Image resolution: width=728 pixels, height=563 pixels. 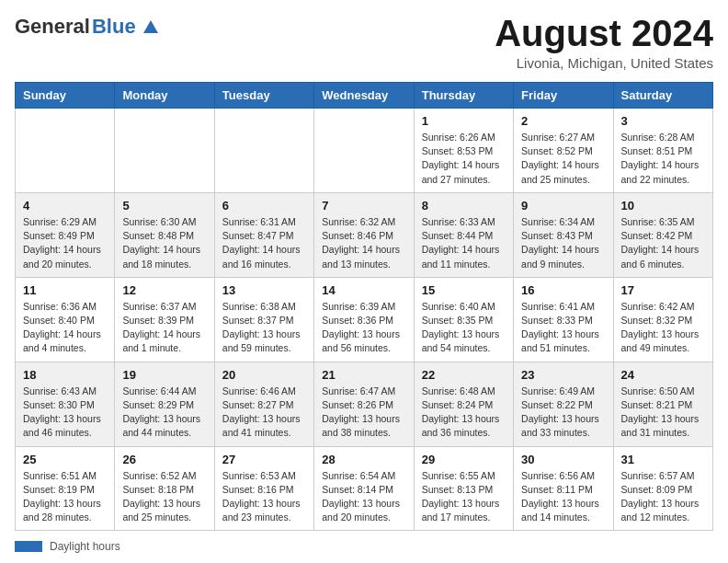 I want to click on day-number: 27, so click(x=265, y=460).